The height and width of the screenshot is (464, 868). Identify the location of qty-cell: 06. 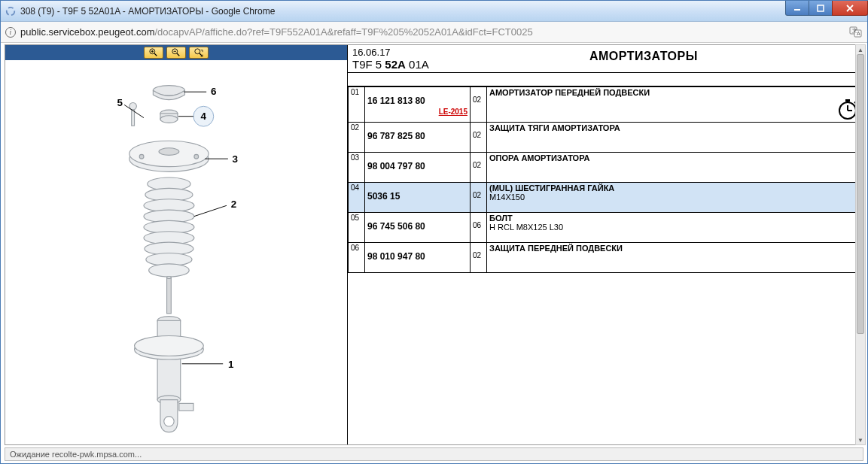
(479, 228).